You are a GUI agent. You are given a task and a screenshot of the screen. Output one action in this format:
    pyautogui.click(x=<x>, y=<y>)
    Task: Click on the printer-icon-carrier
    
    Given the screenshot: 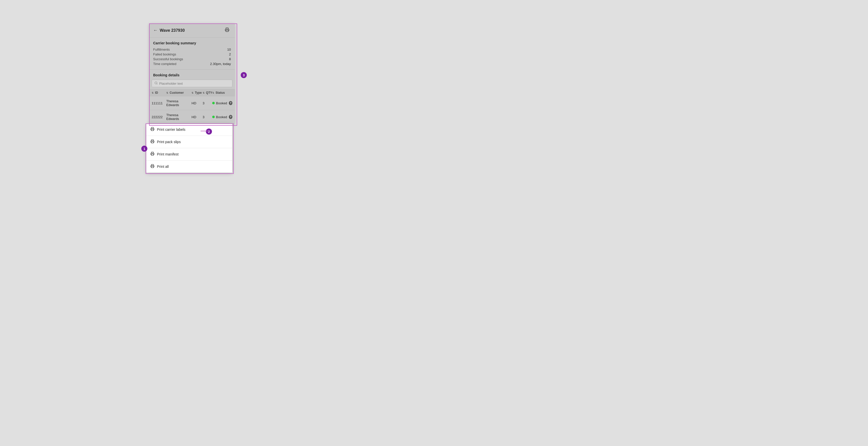 What is the action you would take?
    pyautogui.click(x=152, y=129)
    